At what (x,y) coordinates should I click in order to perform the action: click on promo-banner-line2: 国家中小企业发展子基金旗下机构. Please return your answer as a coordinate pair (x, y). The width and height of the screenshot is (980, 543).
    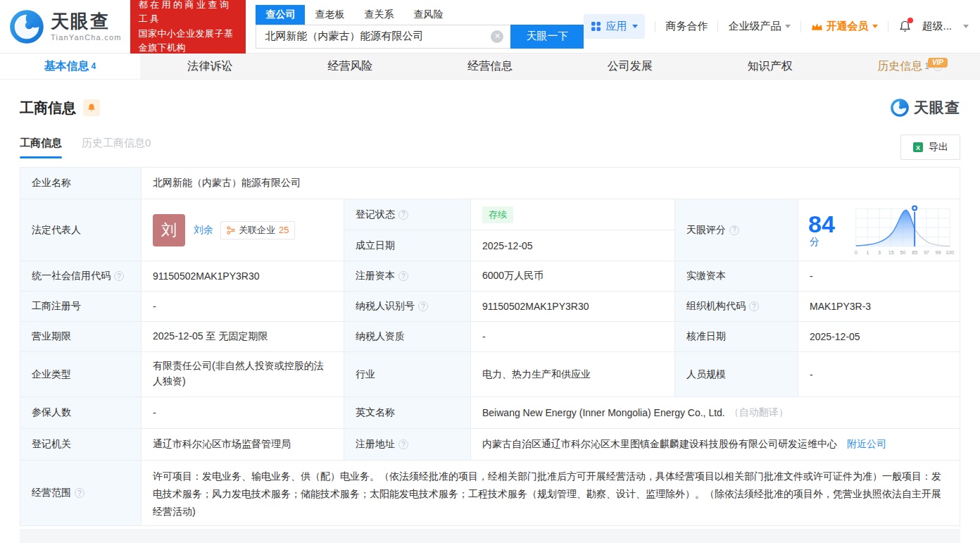
    Looking at the image, I should click on (189, 41).